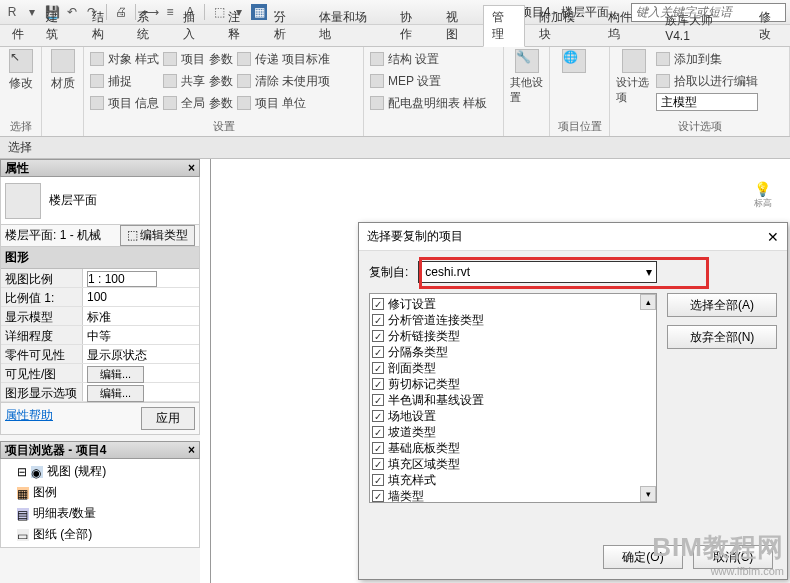 This screenshot has width=790, height=583. What do you see at coordinates (240, 26) in the screenshot?
I see `tab-annotate: 注释` at bounding box center [240, 26].